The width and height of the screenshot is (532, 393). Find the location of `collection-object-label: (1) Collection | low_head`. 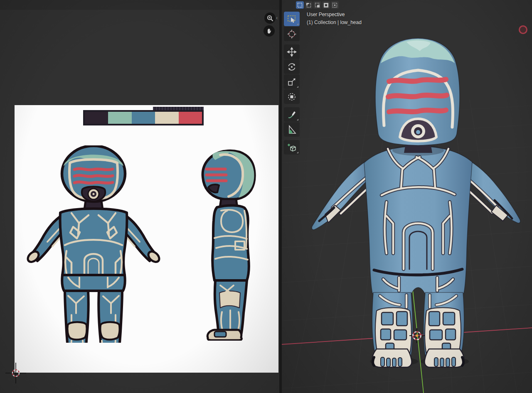

collection-object-label: (1) Collection | low_head is located at coordinates (334, 22).